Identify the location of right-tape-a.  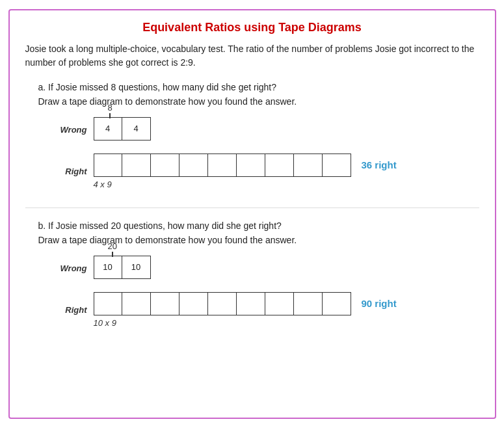
(222, 165).